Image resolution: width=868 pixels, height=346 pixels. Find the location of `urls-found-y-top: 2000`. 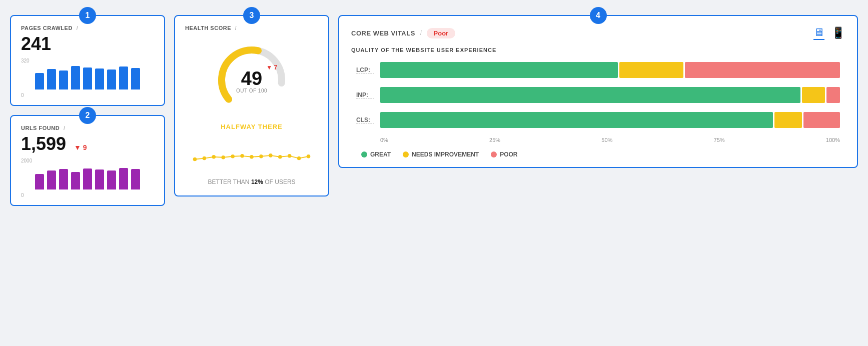

urls-found-y-top: 2000 is located at coordinates (27, 161).